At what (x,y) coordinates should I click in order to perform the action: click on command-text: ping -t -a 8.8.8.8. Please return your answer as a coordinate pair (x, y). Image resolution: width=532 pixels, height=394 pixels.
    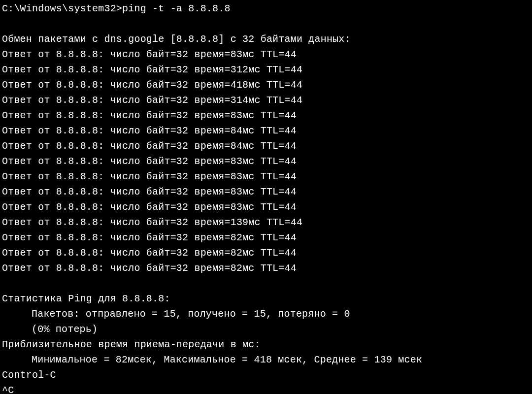
    Looking at the image, I should click on (176, 9).